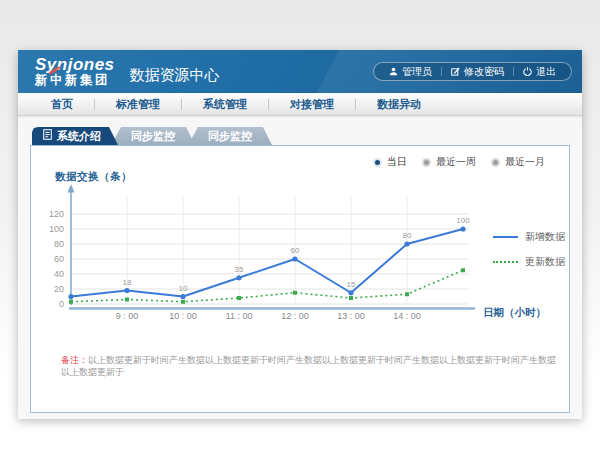 The image size is (600, 450). What do you see at coordinates (394, 72) in the screenshot?
I see `user-icon` at bounding box center [394, 72].